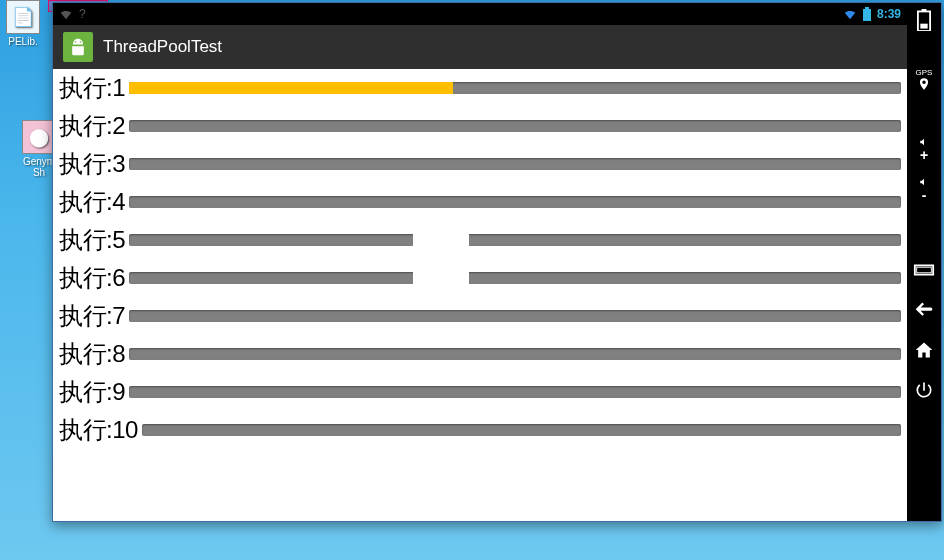 The height and width of the screenshot is (560, 944). I want to click on power-icon, so click(924, 390).